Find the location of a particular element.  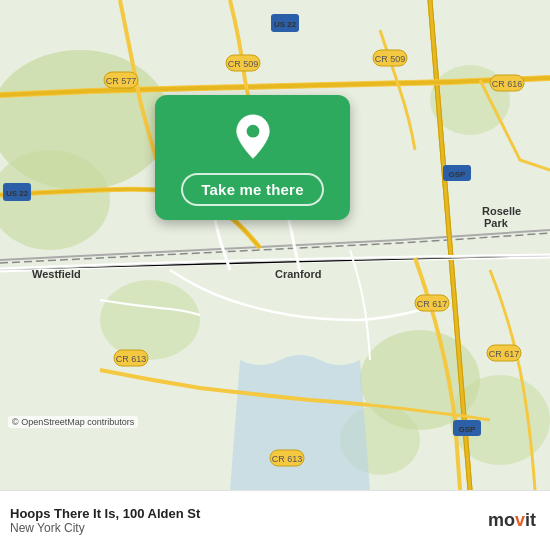

place-name: Hoops There It Is, 100 Alden St is located at coordinates (105, 514).